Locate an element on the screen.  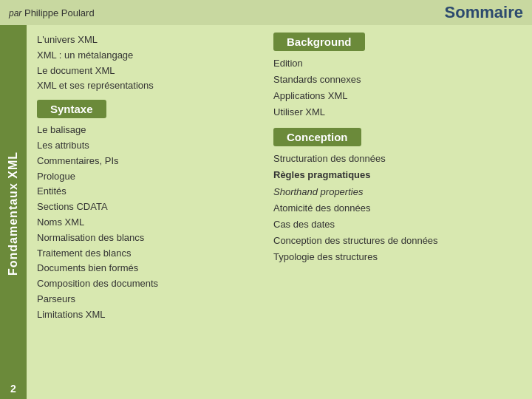
list-item: Atomicité des données is located at coordinates (398, 208).